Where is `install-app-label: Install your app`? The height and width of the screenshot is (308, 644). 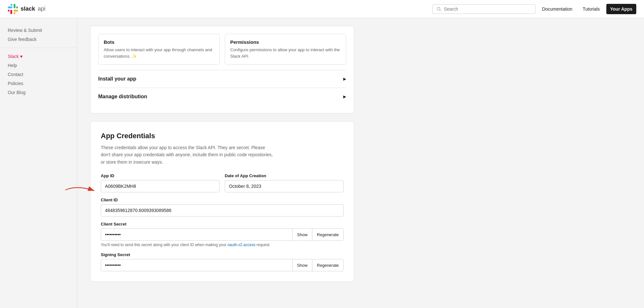
install-app-label: Install your app is located at coordinates (117, 79).